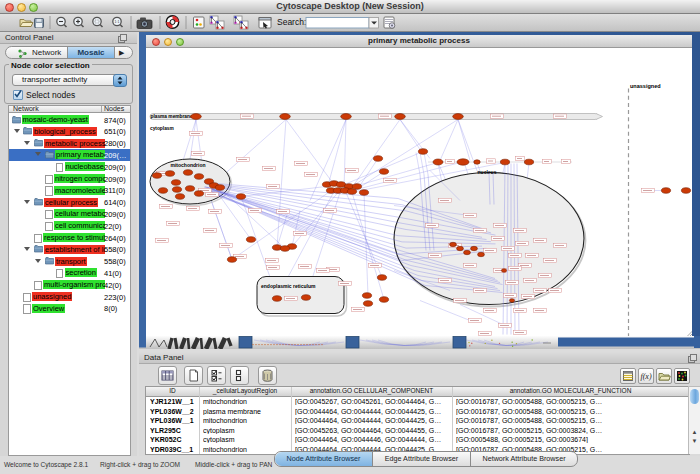  I want to click on svg-text: 1:1, so click(118, 22).